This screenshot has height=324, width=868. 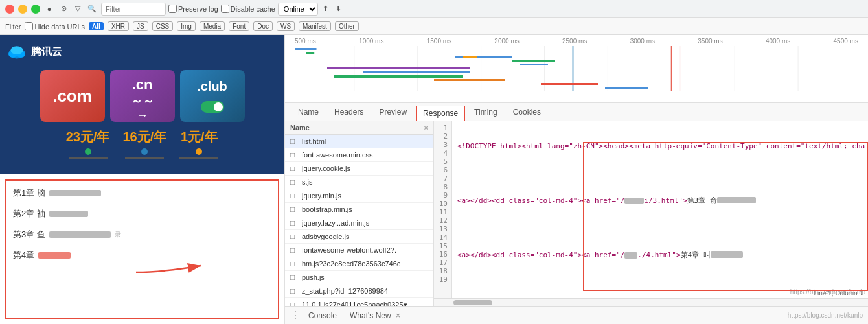 What do you see at coordinates (359, 141) in the screenshot?
I see `file-item-list-html: □ list.html` at bounding box center [359, 141].